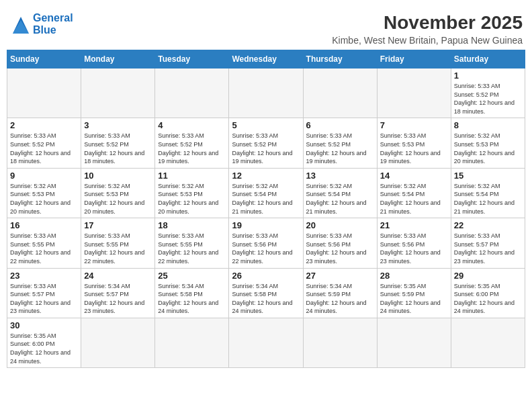 Image resolution: width=532 pixels, height=411 pixels. What do you see at coordinates (266, 226) in the screenshot?
I see `day-number: 19` at bounding box center [266, 226].